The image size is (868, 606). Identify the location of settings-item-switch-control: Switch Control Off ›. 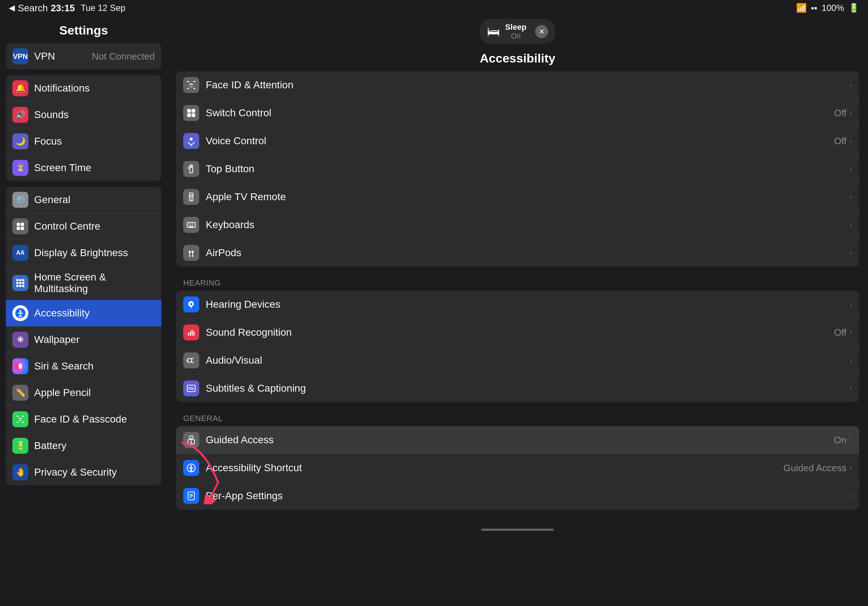
(518, 113).